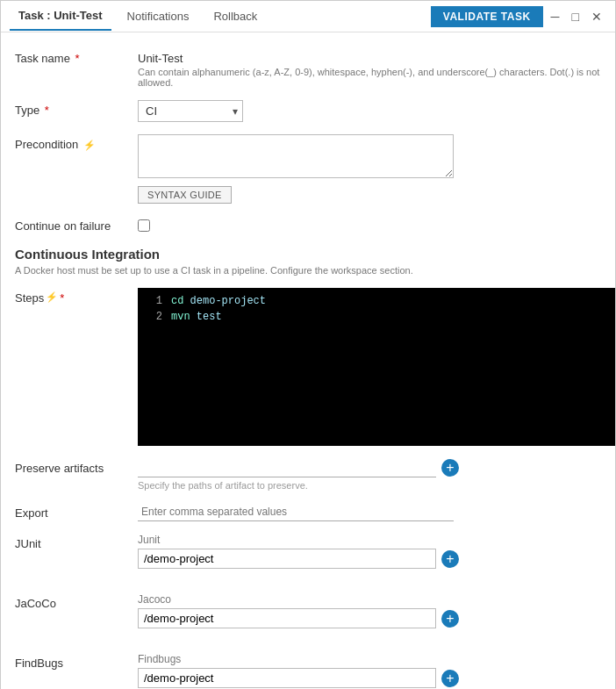  What do you see at coordinates (90, 145) in the screenshot?
I see `precondition-info-icon: ⚡` at bounding box center [90, 145].